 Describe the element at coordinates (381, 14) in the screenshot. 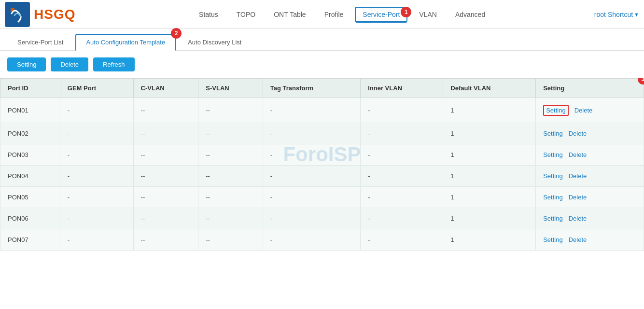

I see `nav-item-service-port-wrap: Service-Port 1` at that location.